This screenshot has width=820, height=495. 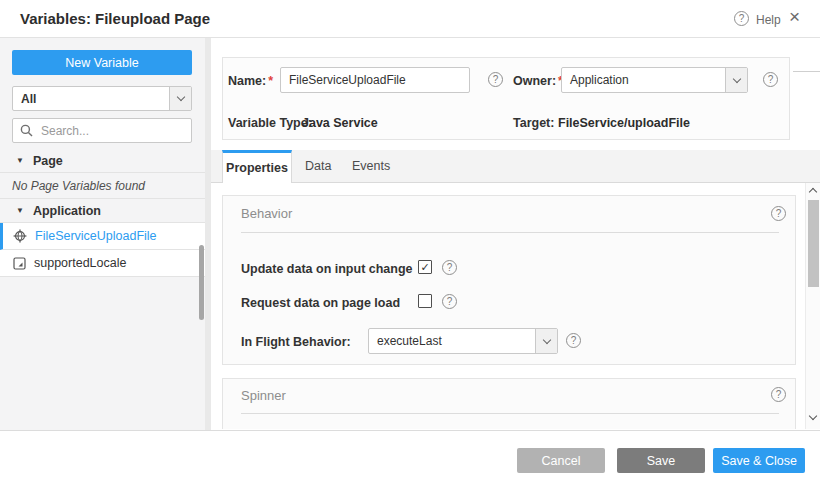 I want to click on required-marker: *, so click(x=270, y=81).